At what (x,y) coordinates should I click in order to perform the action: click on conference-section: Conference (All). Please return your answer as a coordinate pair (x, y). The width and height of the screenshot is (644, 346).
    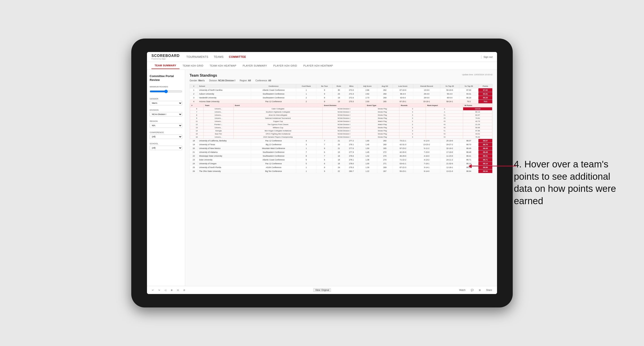
    Looking at the image, I should click on (166, 135).